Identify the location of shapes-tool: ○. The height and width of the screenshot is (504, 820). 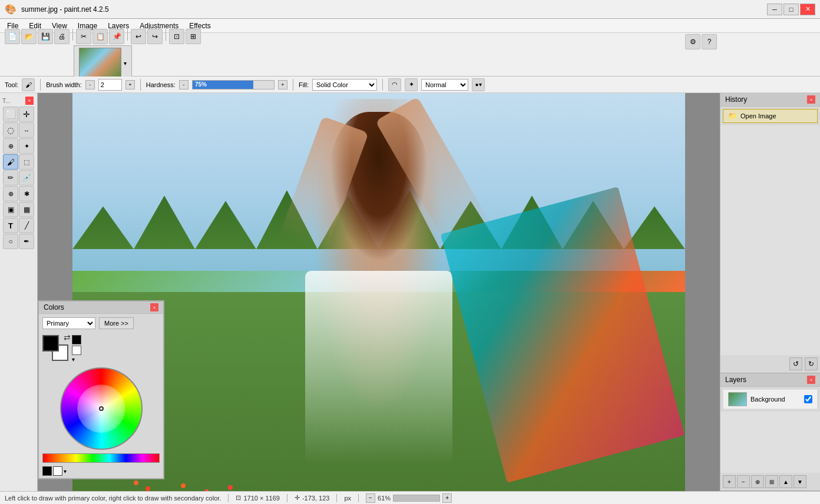
(11, 241).